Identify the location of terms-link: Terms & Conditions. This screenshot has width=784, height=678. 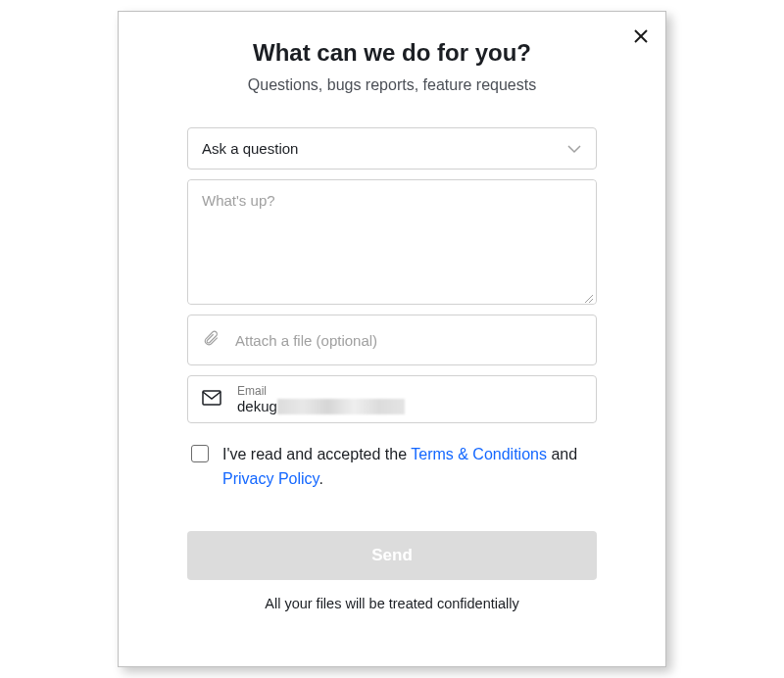
(478, 455).